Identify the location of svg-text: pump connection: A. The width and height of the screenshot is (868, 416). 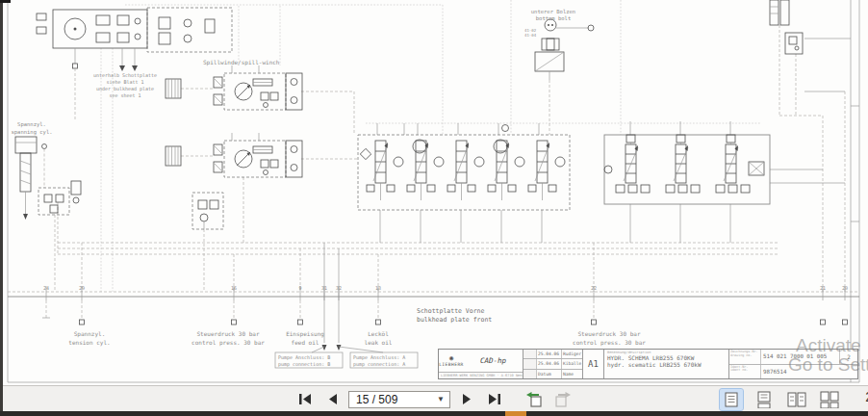
(379, 364).